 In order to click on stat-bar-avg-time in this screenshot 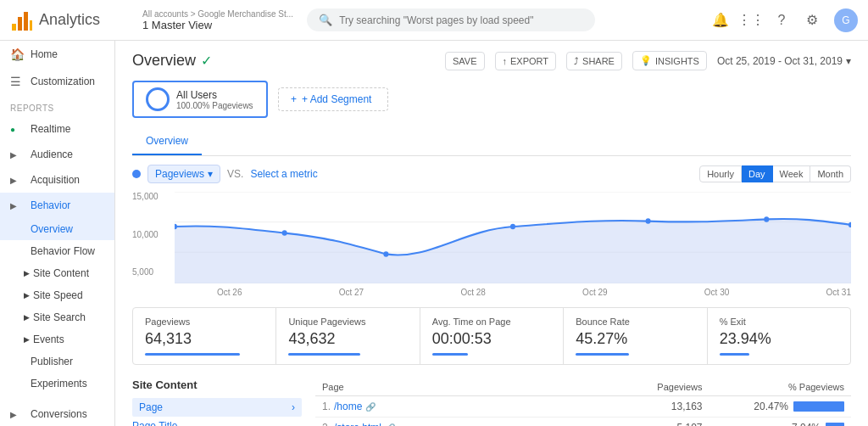, I will do `click(450, 355)`.